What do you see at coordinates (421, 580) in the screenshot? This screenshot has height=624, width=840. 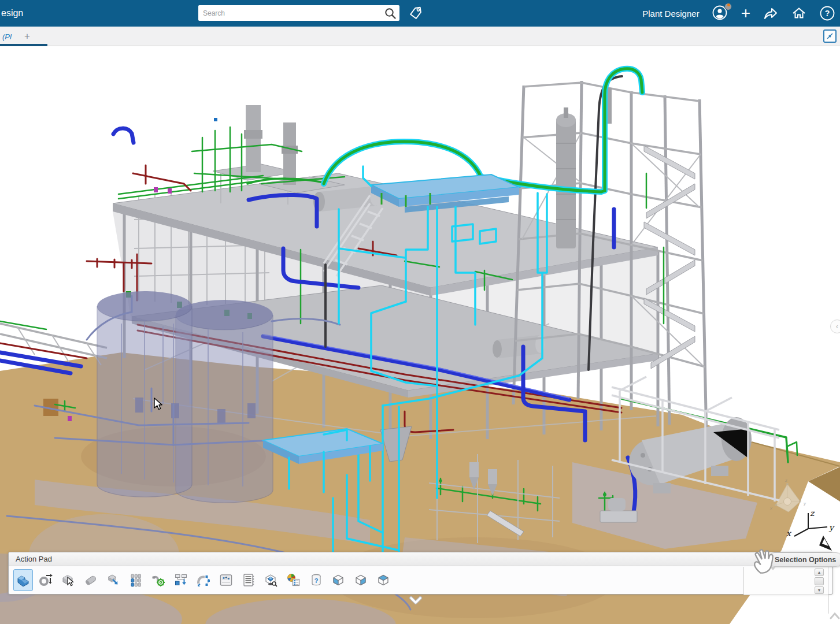 I see `action-pad-toolbar: ?` at bounding box center [421, 580].